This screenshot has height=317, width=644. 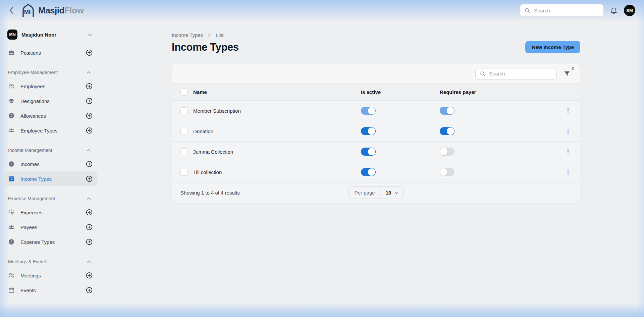 What do you see at coordinates (277, 172) in the screenshot?
I see `row-name: Till collection` at bounding box center [277, 172].